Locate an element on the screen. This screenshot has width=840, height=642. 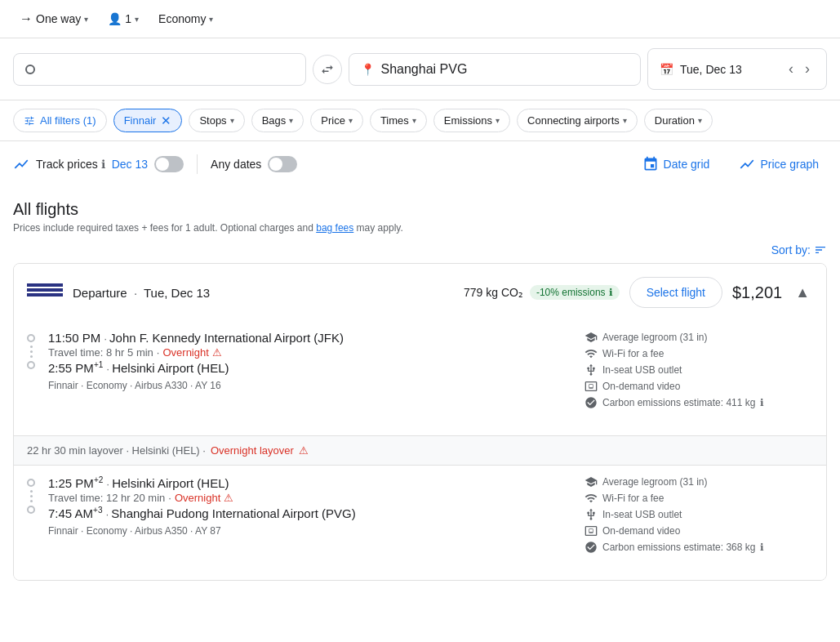
passengers-label: 1 is located at coordinates (128, 19).